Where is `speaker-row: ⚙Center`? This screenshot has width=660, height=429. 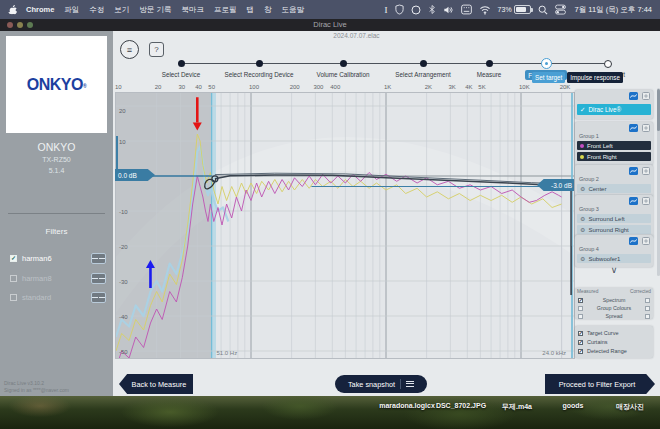
speaker-row: ⚙Center is located at coordinates (614, 188).